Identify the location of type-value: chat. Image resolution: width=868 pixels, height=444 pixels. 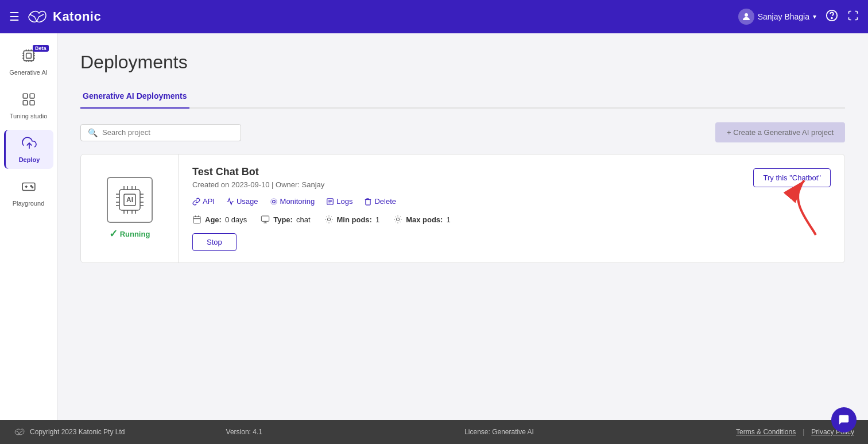
(303, 219).